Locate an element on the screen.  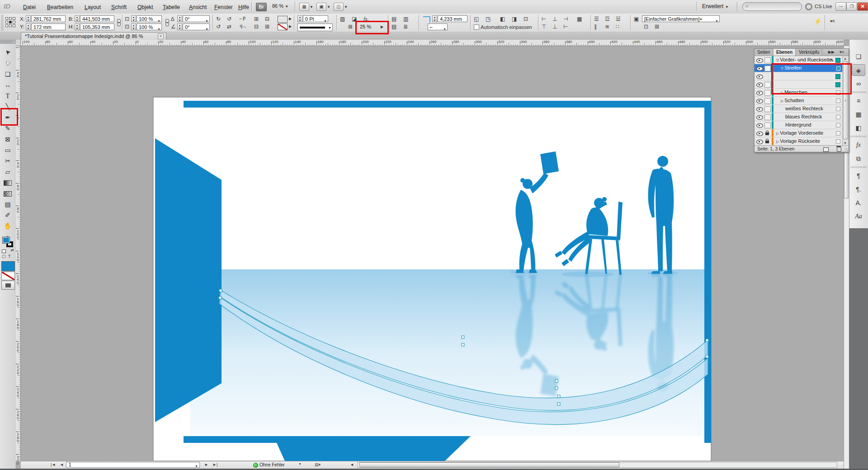
layers-panel-icon: ◈ is located at coordinates (859, 70).